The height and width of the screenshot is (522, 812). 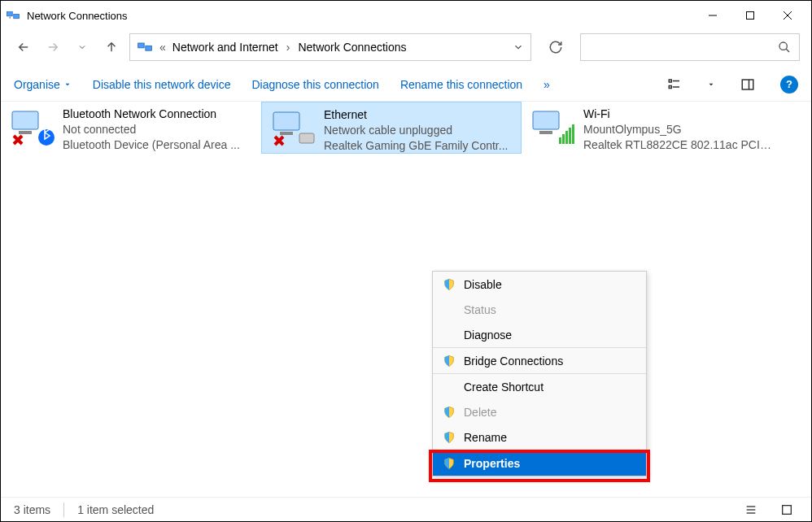 I want to click on organise-label: Organise, so click(x=37, y=85).